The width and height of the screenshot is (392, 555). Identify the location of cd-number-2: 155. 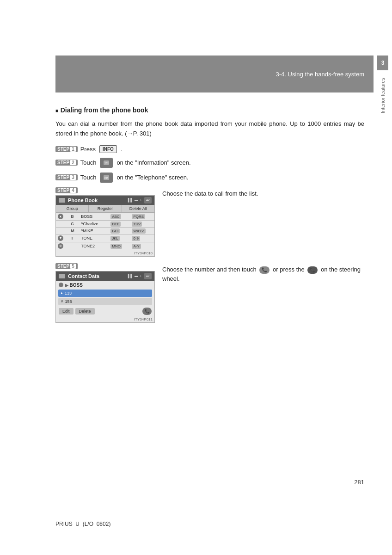
(68, 302).